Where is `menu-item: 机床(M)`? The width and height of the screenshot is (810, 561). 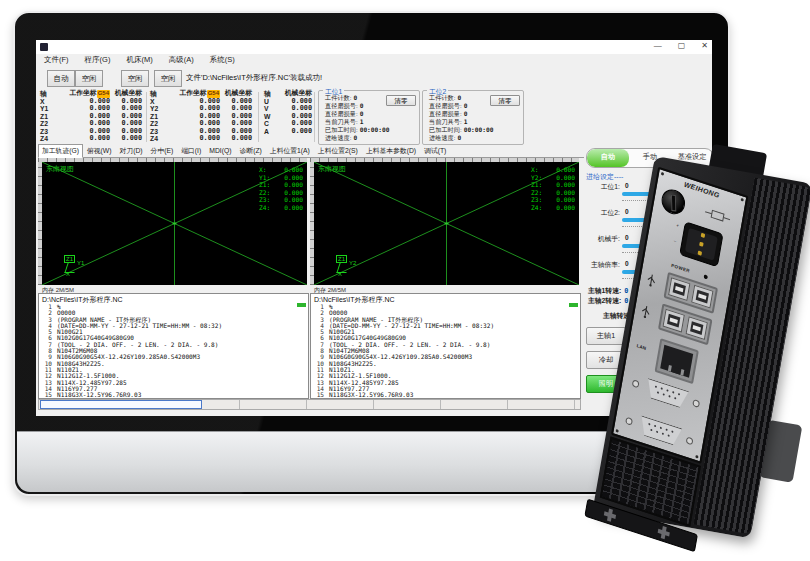 menu-item: 机床(M) is located at coordinates (139, 60).